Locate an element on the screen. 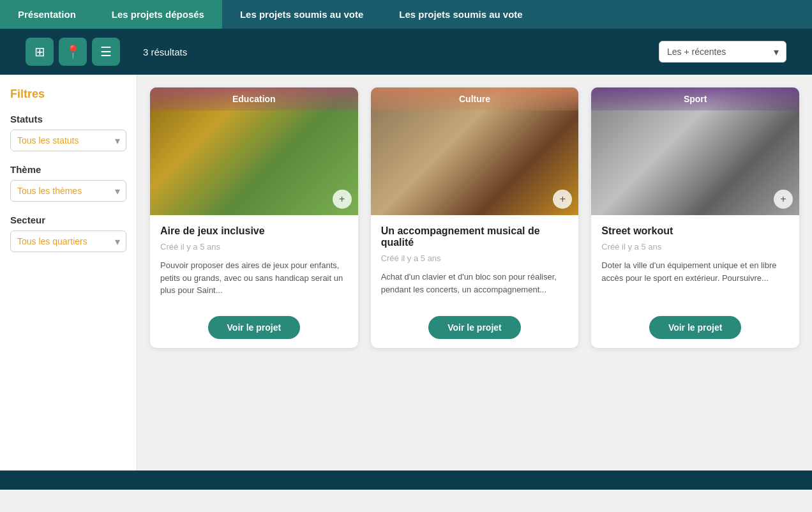 The width and height of the screenshot is (812, 512). filter-theme-select: Tous les thèmesEducationCultureSportEnvi… is located at coordinates (68, 191).